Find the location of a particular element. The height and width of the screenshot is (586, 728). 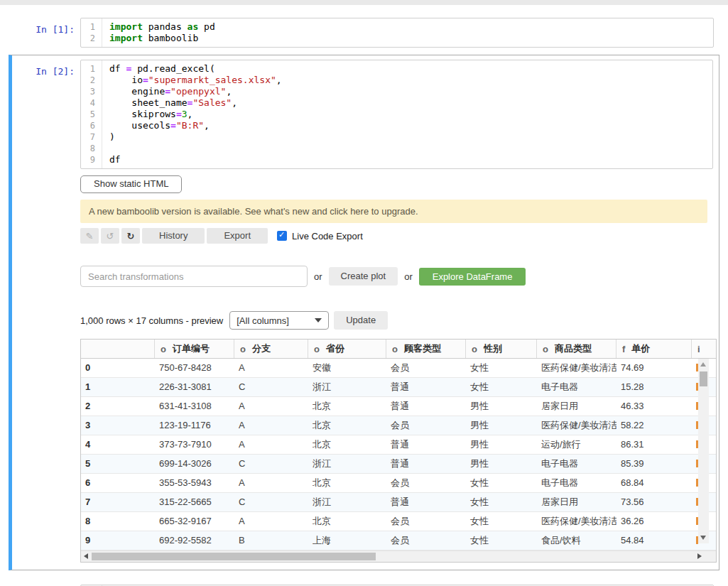

live-code-export-checkbox is located at coordinates (282, 236).